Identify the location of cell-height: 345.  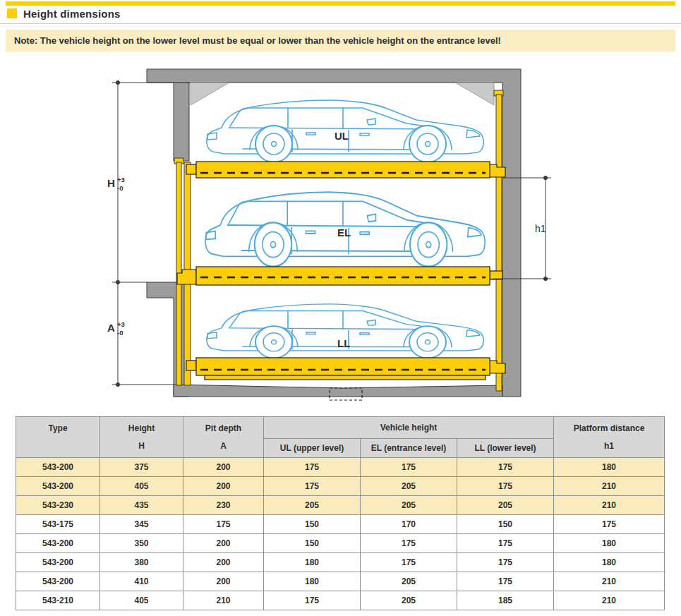
(142, 525).